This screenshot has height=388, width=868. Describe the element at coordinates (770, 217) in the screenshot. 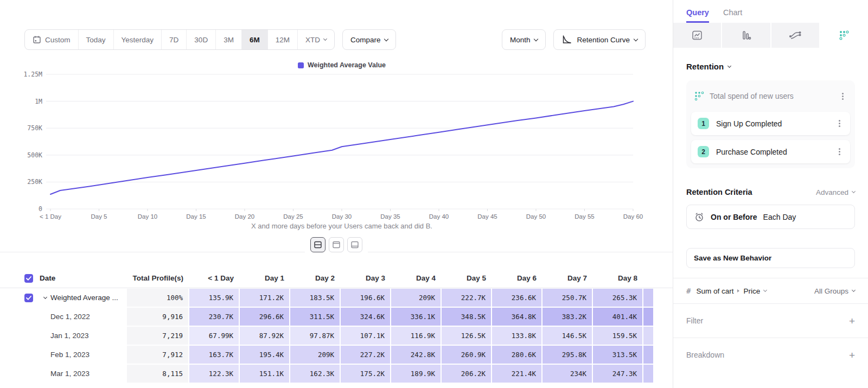

I see `retention-condition-card: On or Before Each Day` at that location.